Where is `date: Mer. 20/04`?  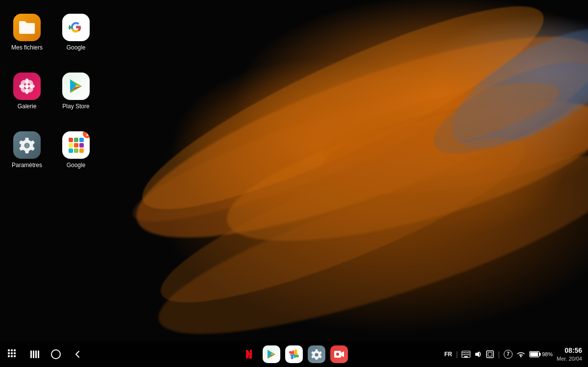
date: Mer. 20/04 is located at coordinates (569, 359).